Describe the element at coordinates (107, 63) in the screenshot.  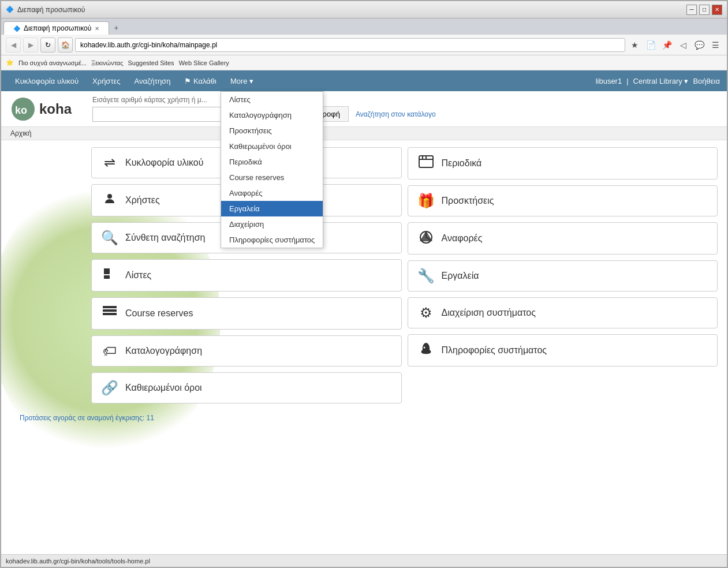
I see `bookmark-2: Ξεκινώντας` at that location.